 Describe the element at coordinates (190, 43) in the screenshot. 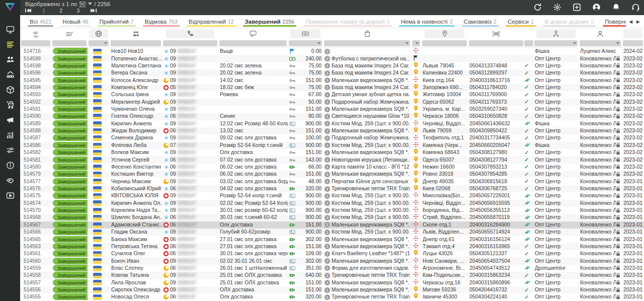

I see `filter-phone` at that location.